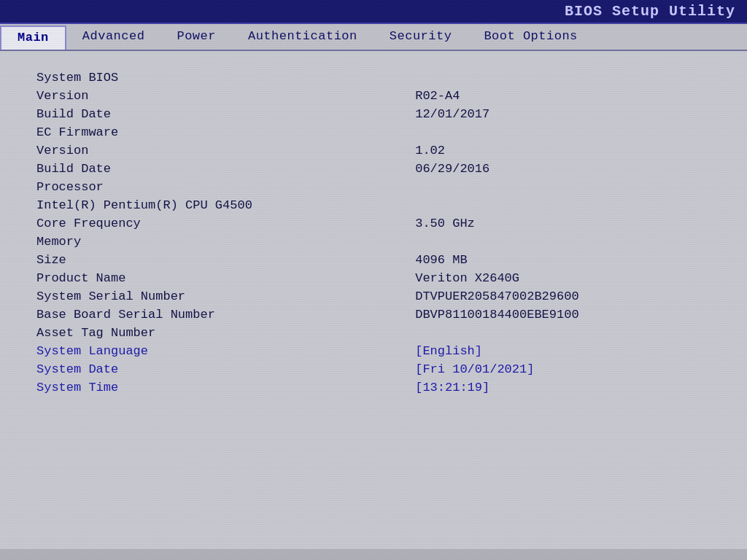 The image size is (747, 560). I want to click on memory-label: Memory, so click(226, 242).